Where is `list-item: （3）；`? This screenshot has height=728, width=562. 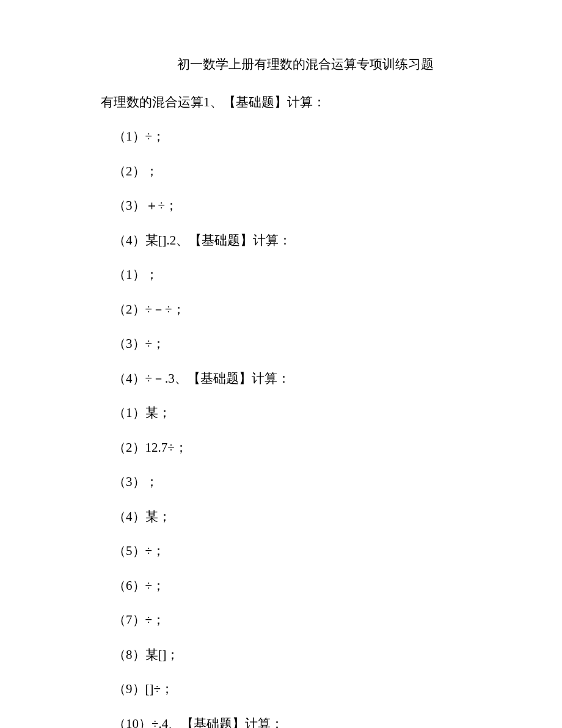
list-item: （3）； is located at coordinates (281, 482).